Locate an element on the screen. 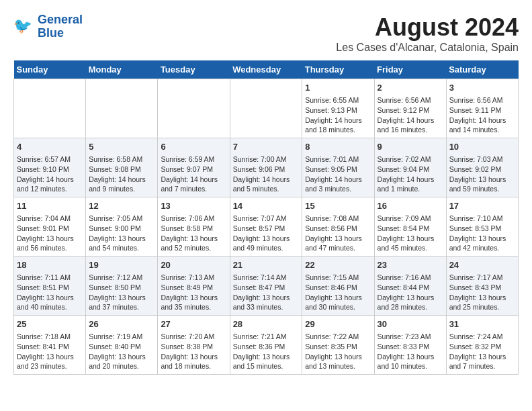 The width and height of the screenshot is (532, 411). weekday-wednesday: Wednesday is located at coordinates (266, 70).